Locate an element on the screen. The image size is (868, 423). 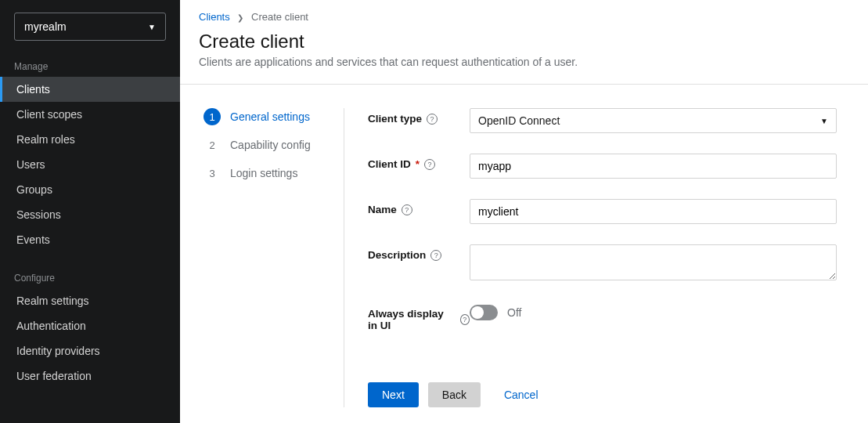
wizard-step-capability-config: 2 Capability config is located at coordinates (266, 145).